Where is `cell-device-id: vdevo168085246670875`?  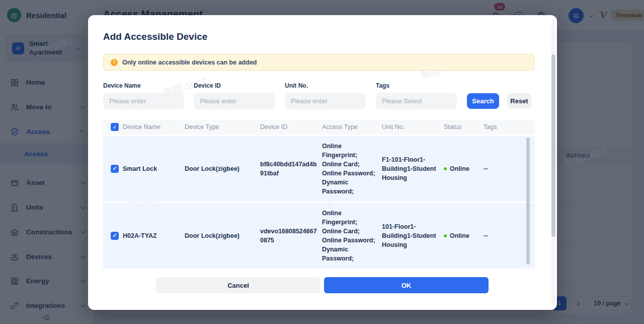 cell-device-id: vdevo168085246670875 is located at coordinates (291, 236).